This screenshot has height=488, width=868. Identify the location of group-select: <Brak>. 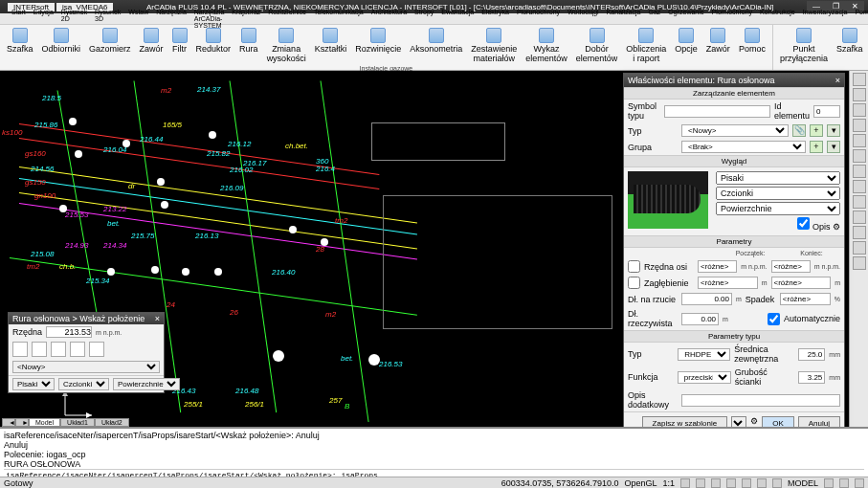
(744, 147).